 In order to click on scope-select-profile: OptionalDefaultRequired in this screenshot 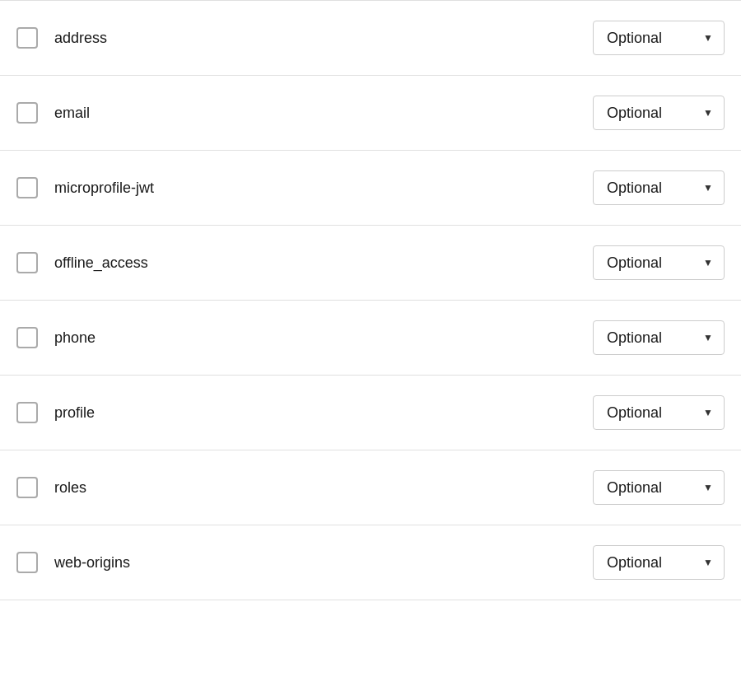, I will do `click(659, 413)`.